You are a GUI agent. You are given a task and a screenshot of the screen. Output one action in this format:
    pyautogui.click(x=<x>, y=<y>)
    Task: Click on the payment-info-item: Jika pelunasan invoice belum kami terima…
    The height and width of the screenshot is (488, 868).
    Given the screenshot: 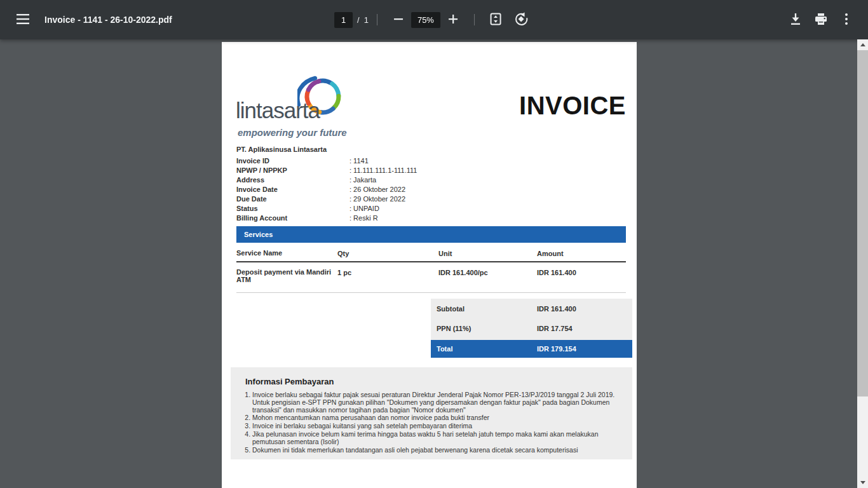 What is the action you would take?
    pyautogui.click(x=438, y=438)
    